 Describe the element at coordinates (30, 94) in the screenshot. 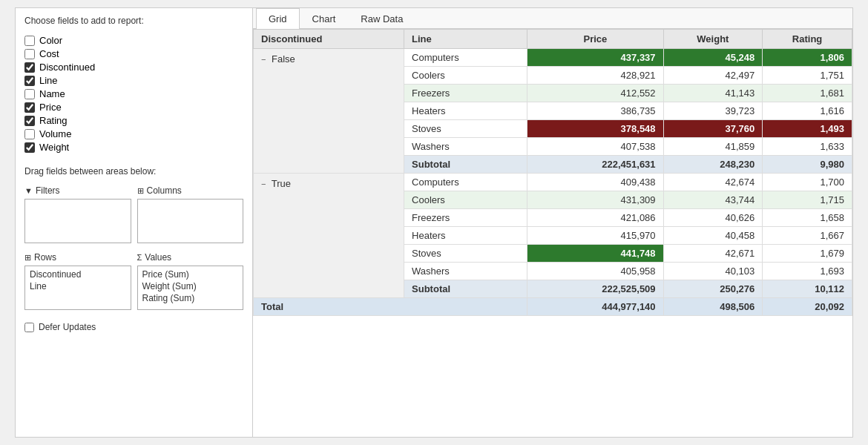

I see `field-checkbox-name` at that location.